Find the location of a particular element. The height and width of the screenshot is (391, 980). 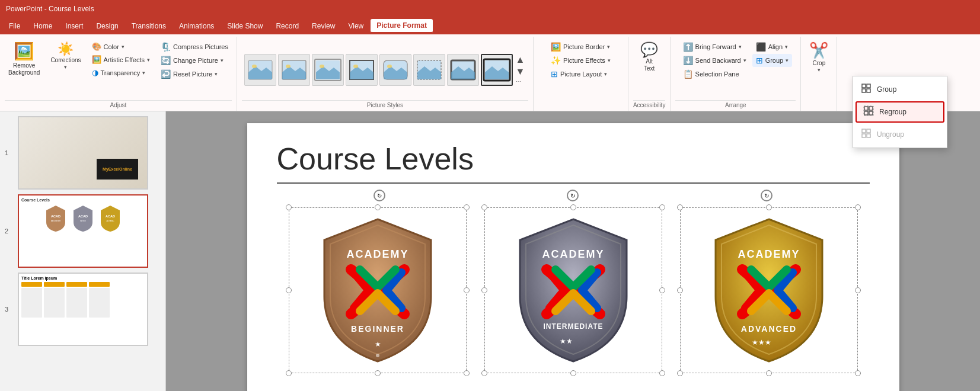

picture-effects-button: ✨ Picture Effects ▾ is located at coordinates (581, 60).